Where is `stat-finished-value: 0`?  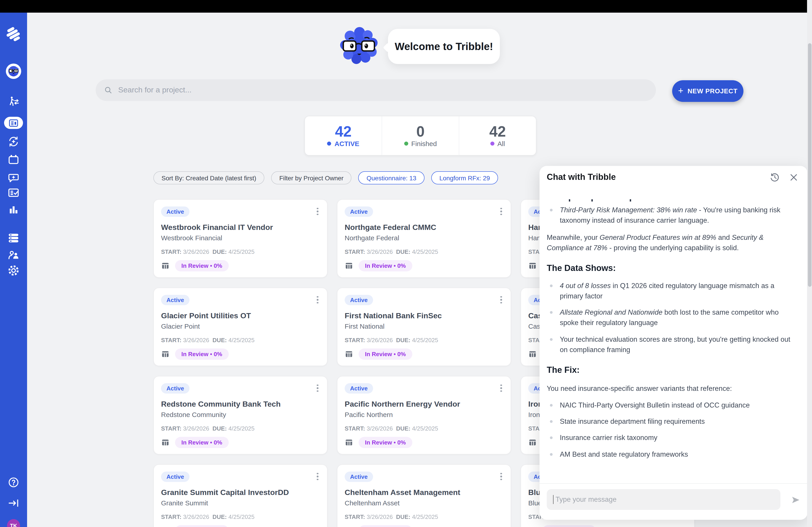
stat-finished-value: 0 is located at coordinates (420, 132).